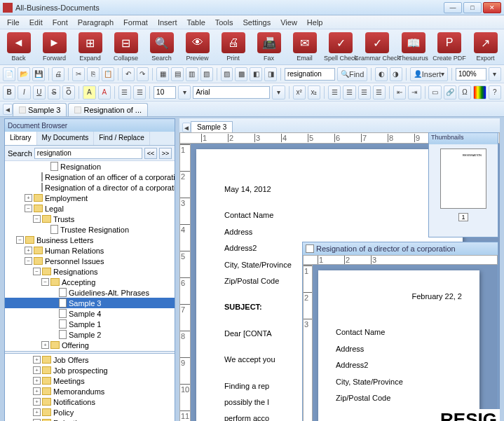 The height and width of the screenshot is (421, 504). What do you see at coordinates (90, 167) in the screenshot?
I see `tree-item: Resignation` at bounding box center [90, 167].